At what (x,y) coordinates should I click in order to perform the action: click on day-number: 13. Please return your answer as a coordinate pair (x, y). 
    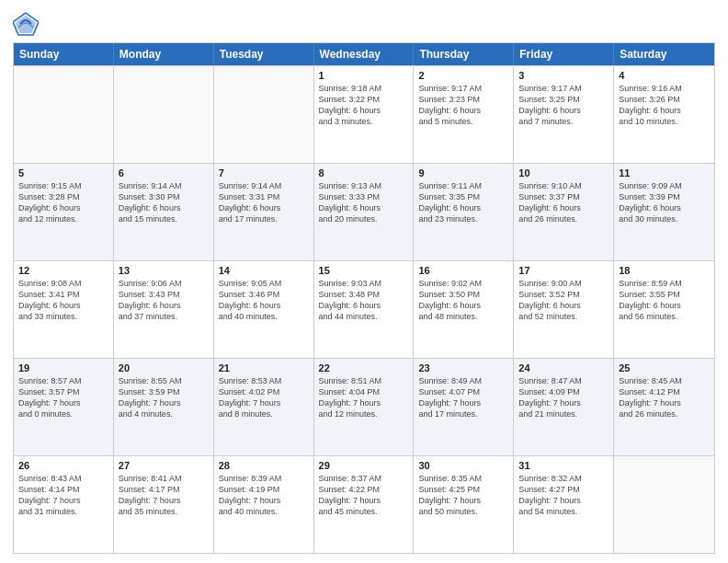
    Looking at the image, I should click on (164, 270).